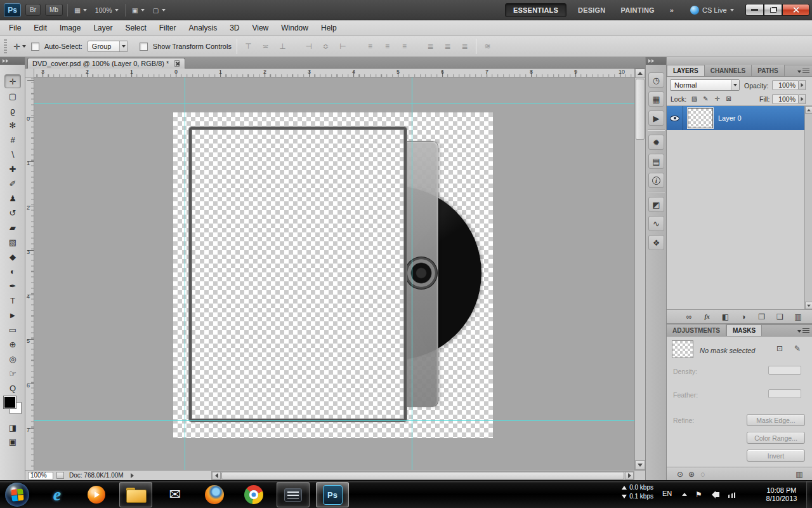  What do you see at coordinates (96, 495) in the screenshot?
I see `taskbar-media-player` at bounding box center [96, 495].